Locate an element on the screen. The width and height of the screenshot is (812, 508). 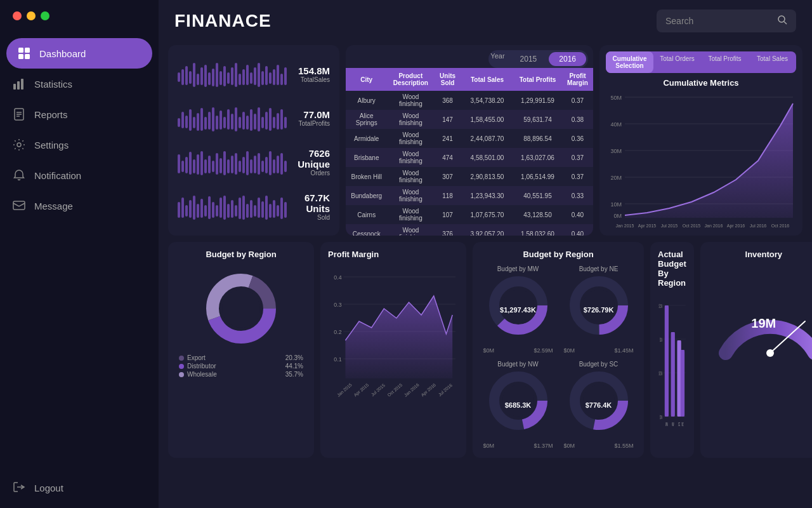
donut-max-ne: $1.45M is located at coordinates (624, 351).